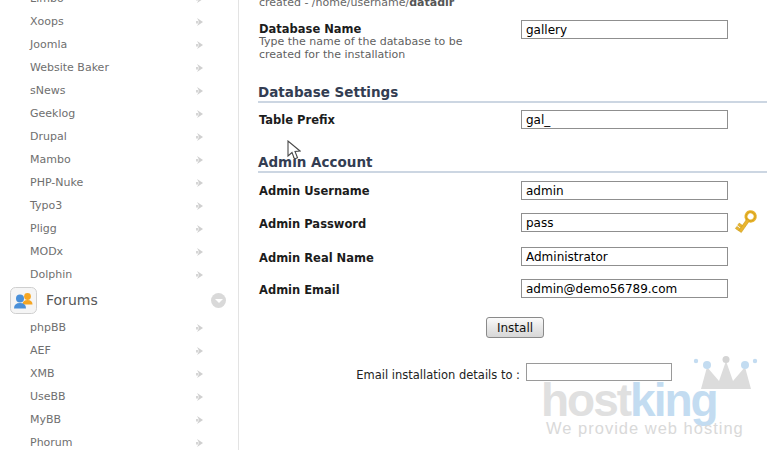 Image resolution: width=776 pixels, height=450 pixels. Describe the element at coordinates (119, 440) in the screenshot. I see `sidebar-item: Phorum` at that location.